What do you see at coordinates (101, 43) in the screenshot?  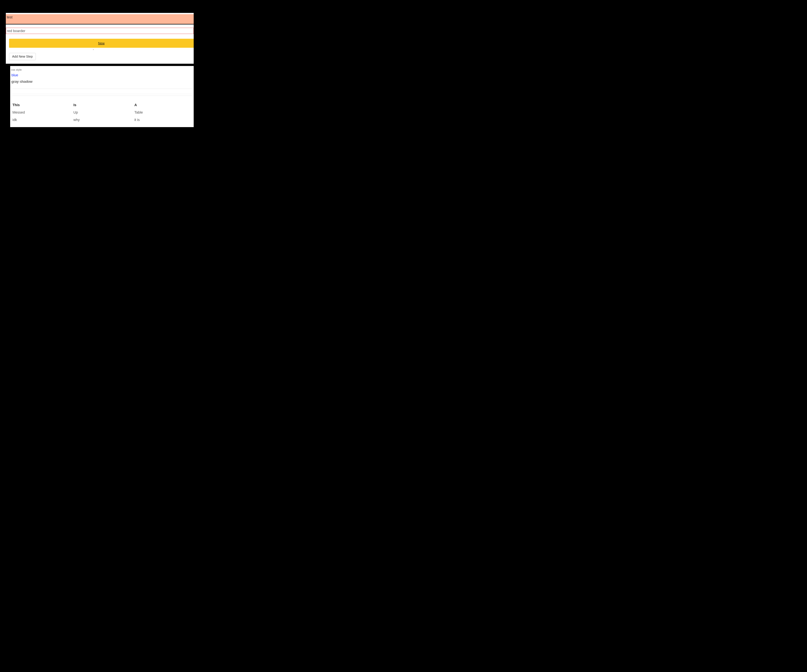 I see `new-link: New` at bounding box center [101, 43].